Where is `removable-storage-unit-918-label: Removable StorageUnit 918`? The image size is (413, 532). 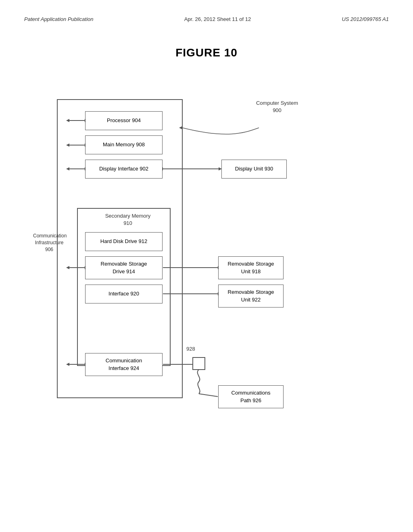
removable-storage-unit-918-label: Removable StorageUnit 918 is located at coordinates (251, 268).